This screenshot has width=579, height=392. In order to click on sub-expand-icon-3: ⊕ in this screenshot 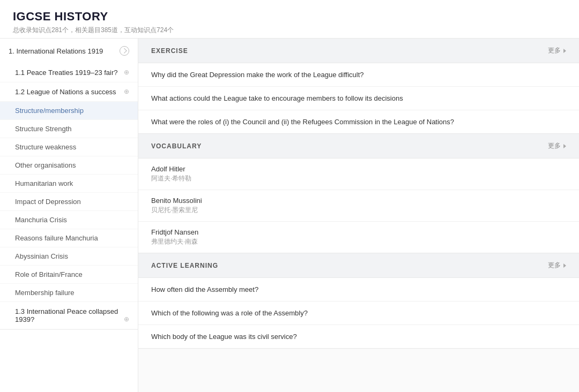, I will do `click(127, 319)`.